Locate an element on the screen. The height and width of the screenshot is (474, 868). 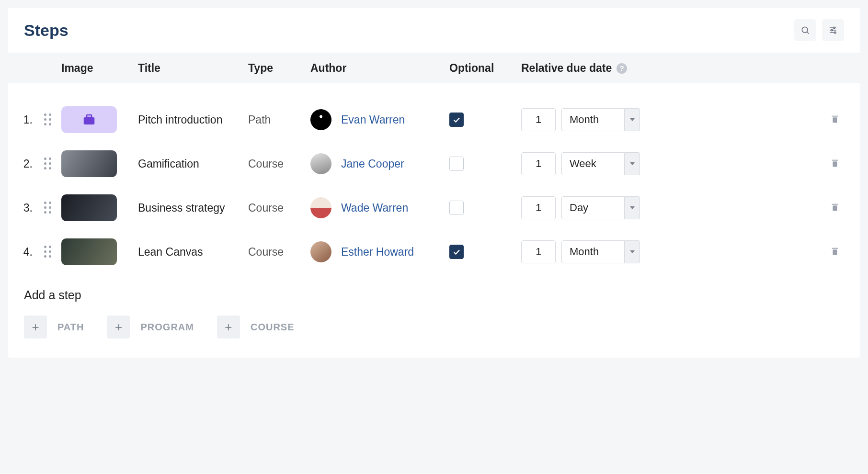
search-icon is located at coordinates (805, 30).